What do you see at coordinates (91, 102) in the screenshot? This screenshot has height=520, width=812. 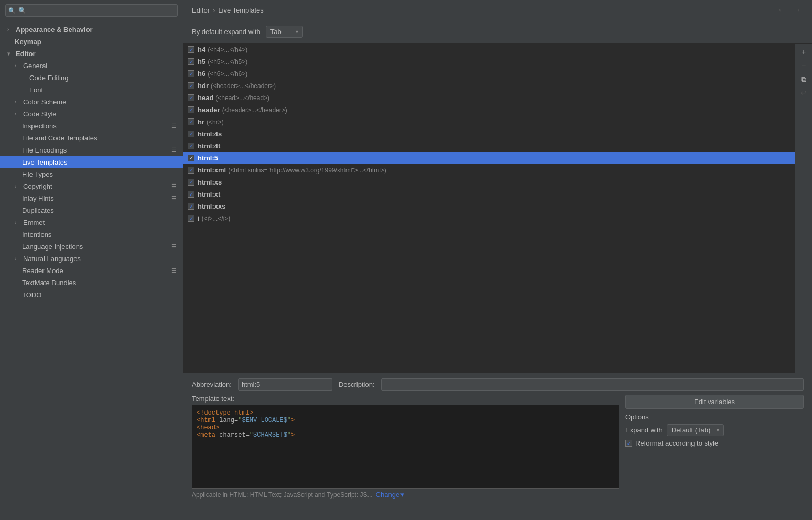 I see `sidebar-item-color-scheme: ›Color Scheme` at bounding box center [91, 102].